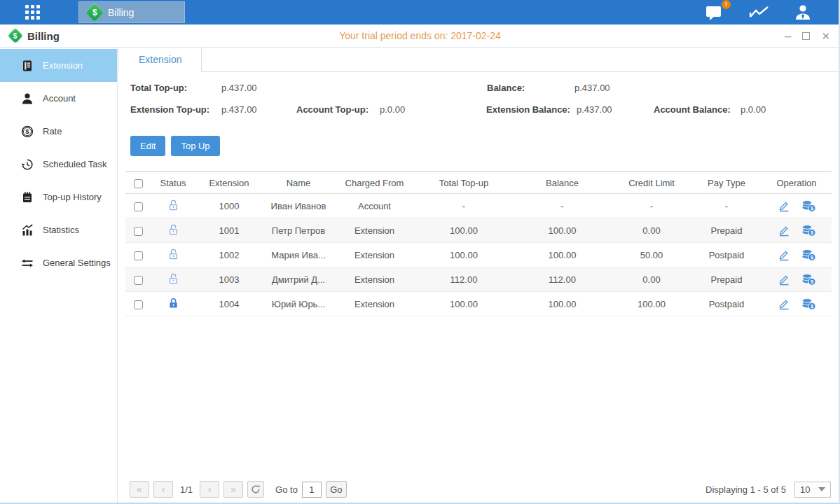 Image resolution: width=840 pixels, height=504 pixels. Describe the element at coordinates (825, 36) in the screenshot. I see `close-icon: ✕` at that location.